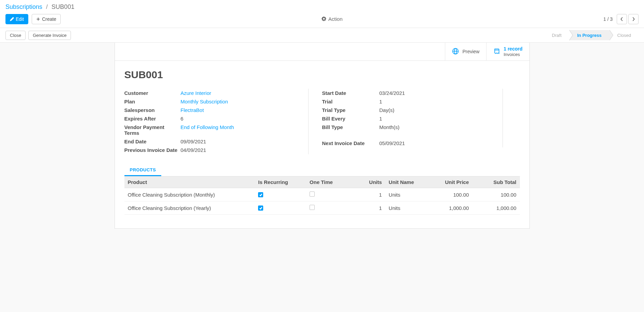  What do you see at coordinates (322, 19) in the screenshot?
I see `toolbar: Edit Create Action 1 / 3` at bounding box center [322, 19].